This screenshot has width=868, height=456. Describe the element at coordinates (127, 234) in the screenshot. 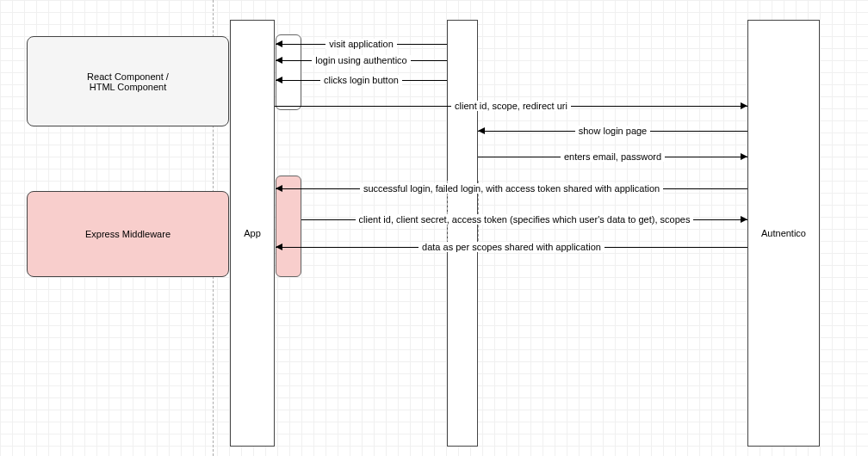

I see `express-middleware-label: Express Middleware` at that location.